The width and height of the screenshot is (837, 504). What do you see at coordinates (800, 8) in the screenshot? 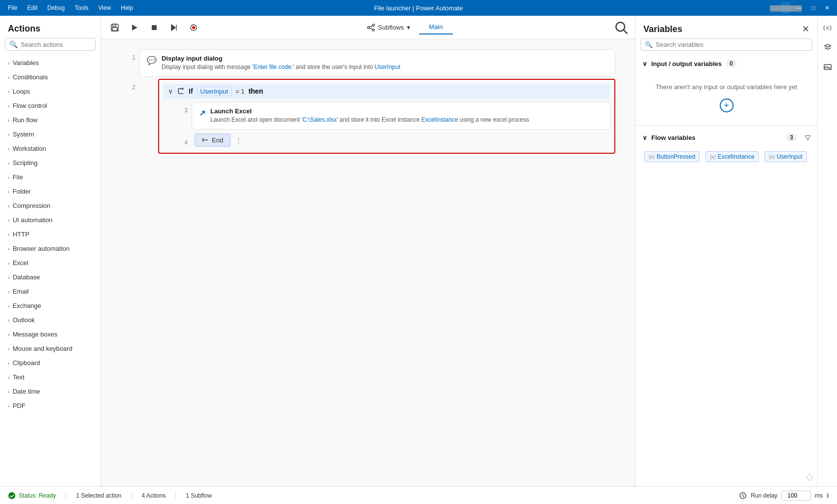
I see `minimize-btn: ─` at bounding box center [800, 8].